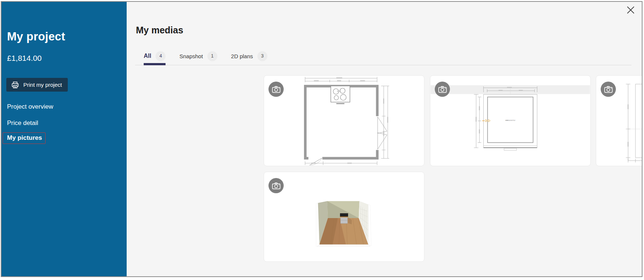 The height and width of the screenshot is (280, 644). I want to click on elevation-drawing: HB812CKT12, so click(510, 121).